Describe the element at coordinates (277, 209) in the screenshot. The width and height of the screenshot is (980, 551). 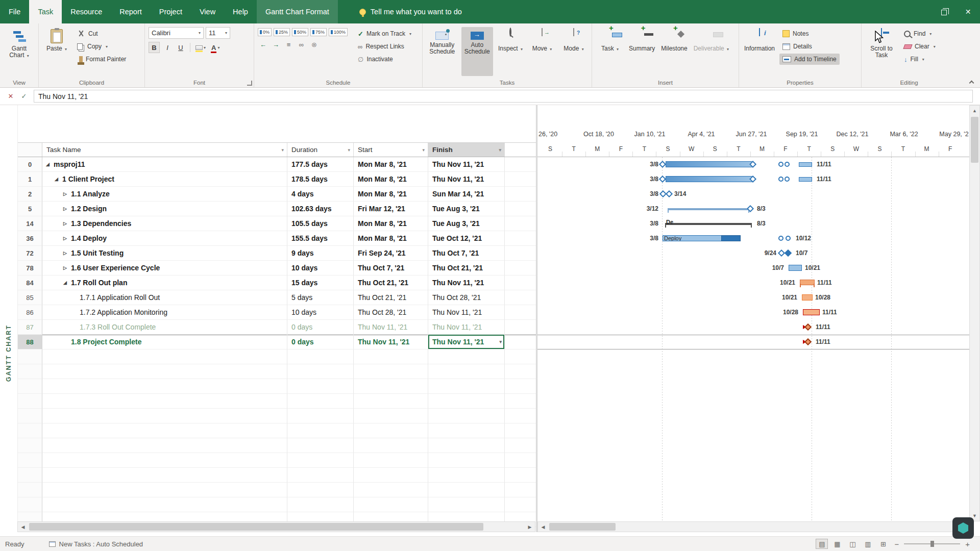
I see `table-row: 5▷1.2 Design102.63 daysFri Mar 12, '21Tu…` at that location.